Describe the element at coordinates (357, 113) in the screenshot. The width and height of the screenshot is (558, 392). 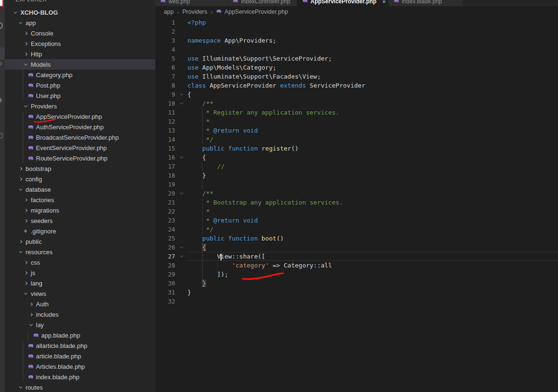
I see `code-line-11: 11 * Register any application services.` at that location.